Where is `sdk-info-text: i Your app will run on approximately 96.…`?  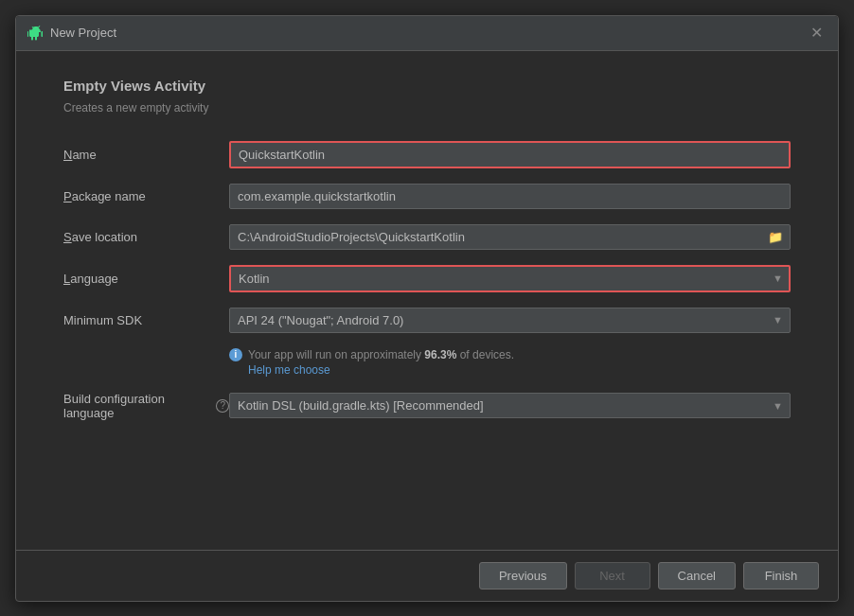
sdk-info-text: i Your app will run on approximately 96.… is located at coordinates (509, 355).